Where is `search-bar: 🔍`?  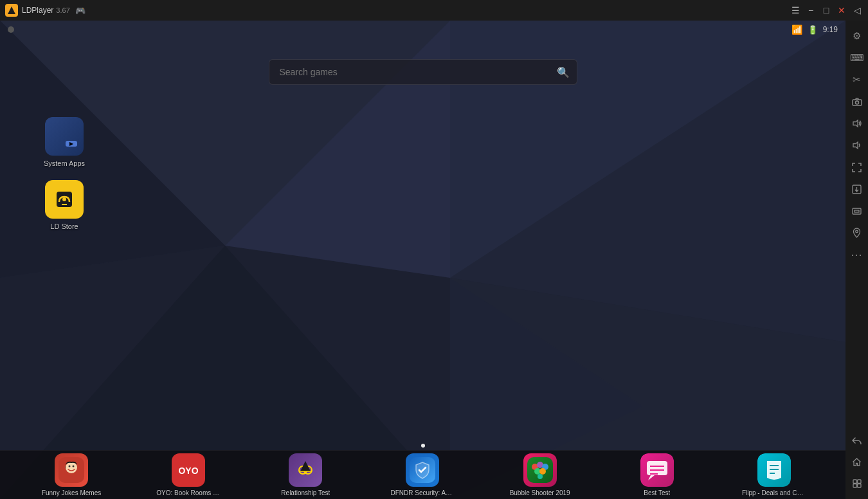
search-bar: 🔍 is located at coordinates (423, 72).